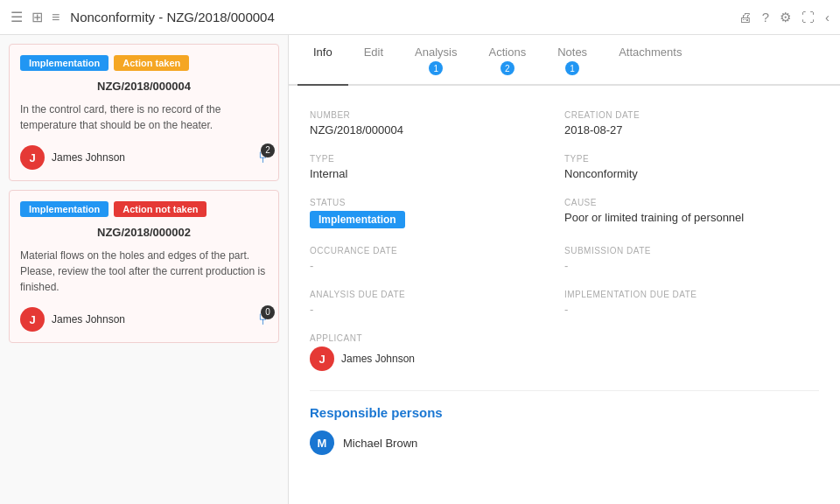  I want to click on analysis-due-label: ANALYSIS DUE DATE, so click(438, 294).